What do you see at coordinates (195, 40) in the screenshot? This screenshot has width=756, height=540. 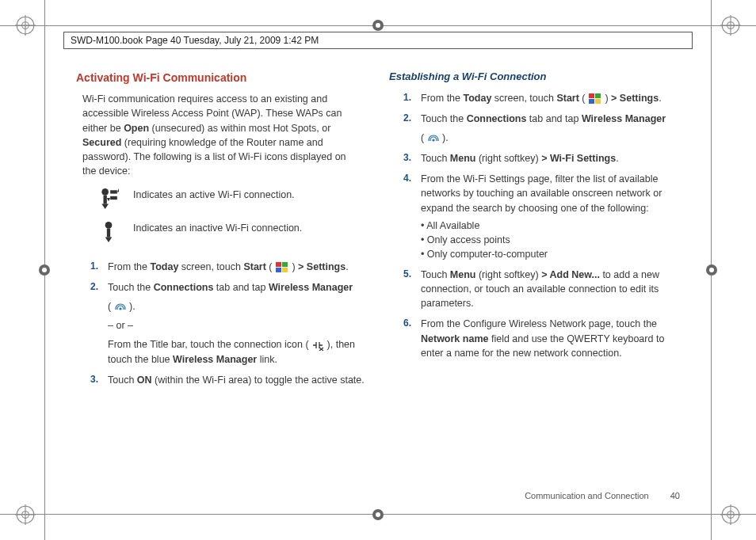 I see `print-header-text: SWD-M100.book Page 40 Tuesday, July 21, …` at bounding box center [195, 40].